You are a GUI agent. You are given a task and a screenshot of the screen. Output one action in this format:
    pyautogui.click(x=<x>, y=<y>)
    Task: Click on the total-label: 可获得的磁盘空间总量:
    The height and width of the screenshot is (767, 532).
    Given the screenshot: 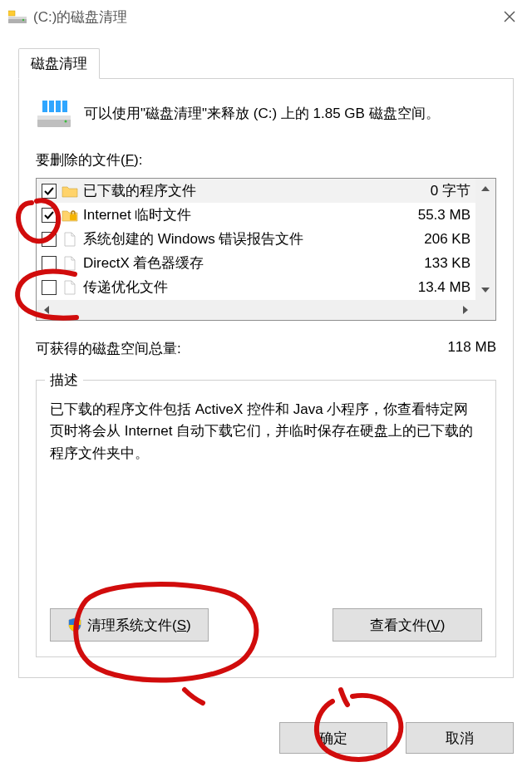 What is the action you would take?
    pyautogui.click(x=108, y=349)
    